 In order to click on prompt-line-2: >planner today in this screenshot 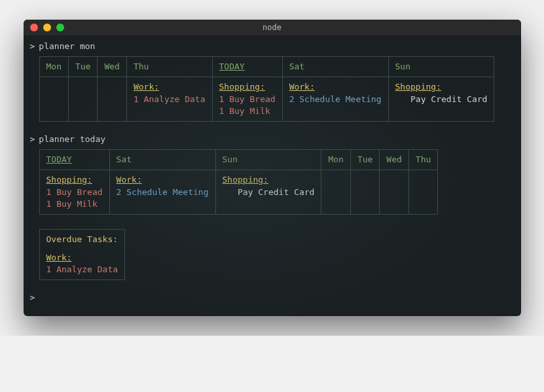, I will do `click(272, 139)`.